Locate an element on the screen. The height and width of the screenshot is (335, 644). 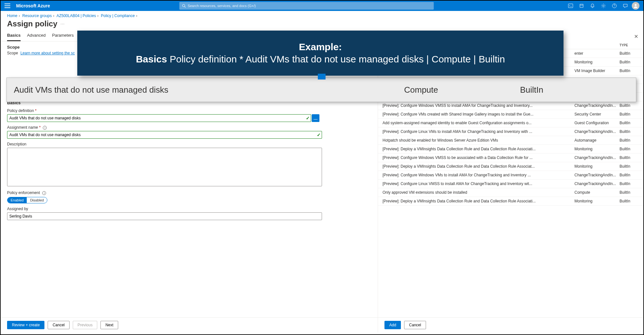
example-row-name: Audit VMs that do not use managed disks is located at coordinates (205, 90).